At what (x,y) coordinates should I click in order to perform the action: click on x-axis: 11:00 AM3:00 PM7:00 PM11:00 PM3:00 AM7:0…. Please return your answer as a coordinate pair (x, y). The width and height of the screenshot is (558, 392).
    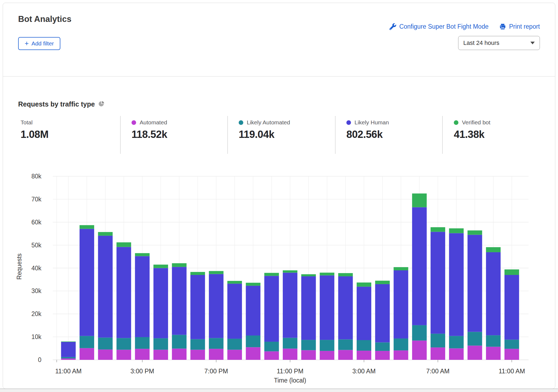
    Looking at the image, I should click on (290, 367).